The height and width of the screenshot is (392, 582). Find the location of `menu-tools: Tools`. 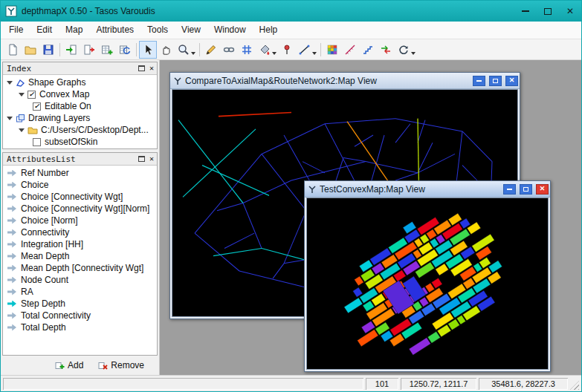

menu-tools: Tools is located at coordinates (158, 30).